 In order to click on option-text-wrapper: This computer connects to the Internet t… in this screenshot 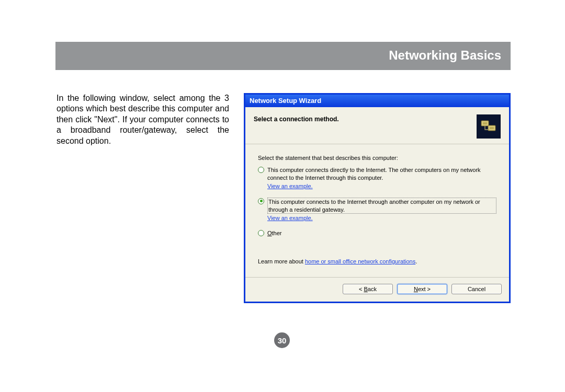, I will do `click(382, 213)`.